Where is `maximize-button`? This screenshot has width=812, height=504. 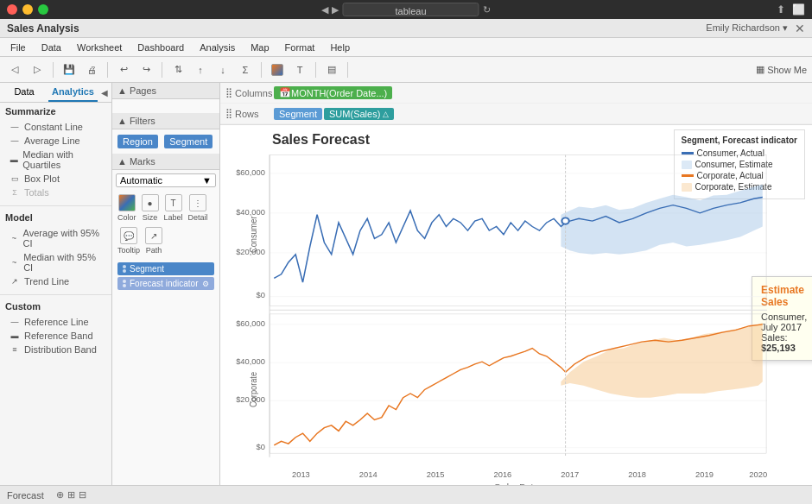 maximize-button is located at coordinates (43, 9).